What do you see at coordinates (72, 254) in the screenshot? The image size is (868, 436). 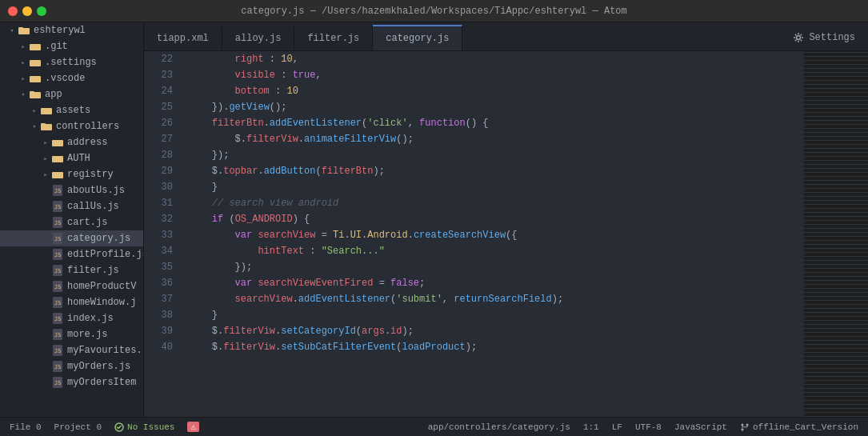 I see `sidebar-item-editprofile: ▸ JS editProfile.js` at bounding box center [72, 254].